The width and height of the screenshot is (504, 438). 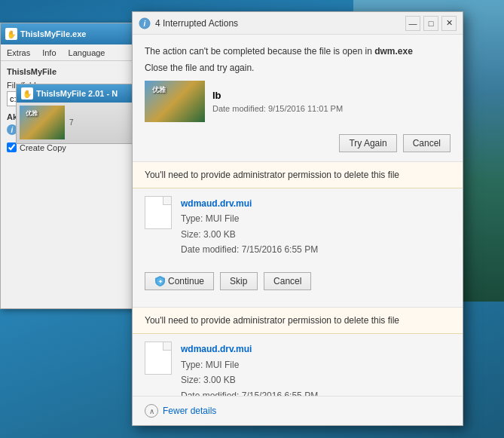 I want to click on thumb-overlay-text: 优雅, so click(x=159, y=90).